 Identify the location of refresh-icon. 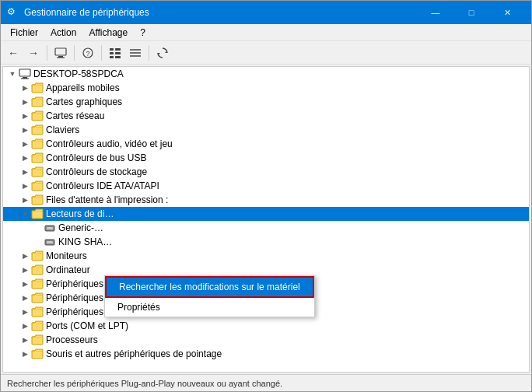
(163, 53).